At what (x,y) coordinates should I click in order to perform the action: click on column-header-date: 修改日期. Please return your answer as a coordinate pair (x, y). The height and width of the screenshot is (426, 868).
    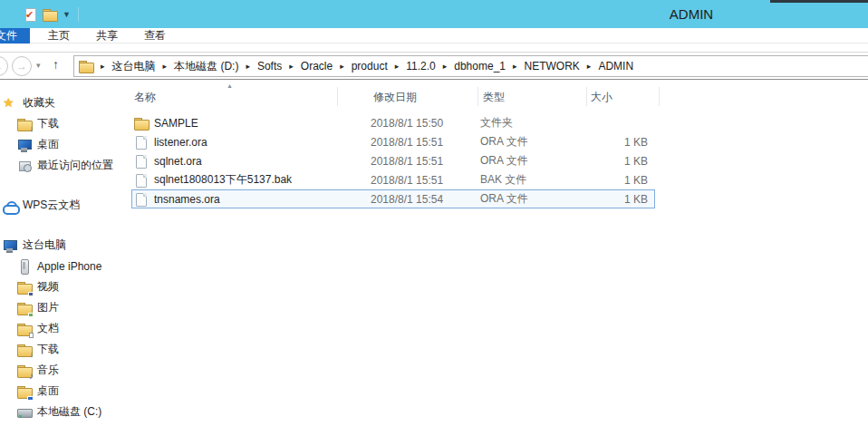
    Looking at the image, I should click on (395, 98).